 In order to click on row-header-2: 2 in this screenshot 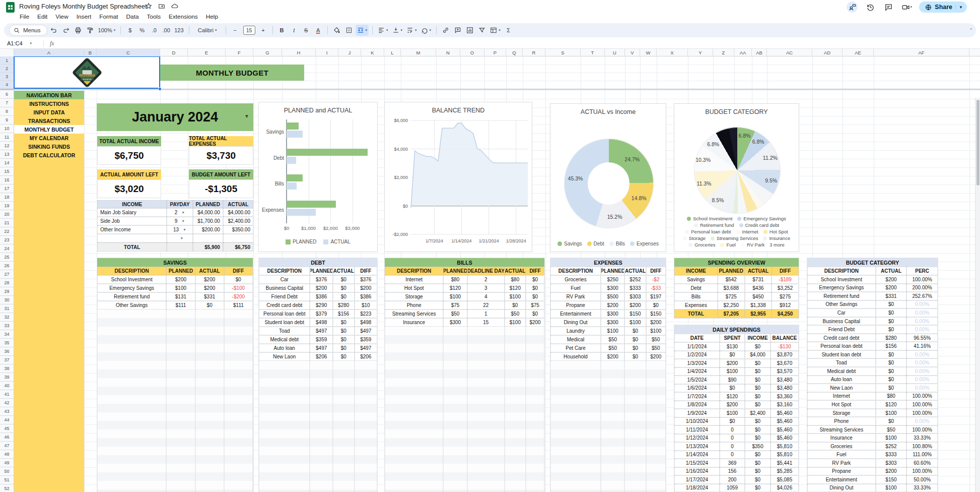, I will do `click(7, 69)`.